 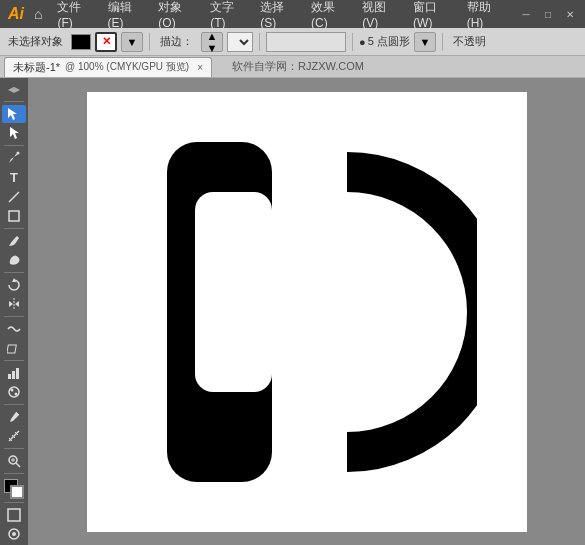 I want to click on stroke-icon-btn: ✕, so click(x=106, y=42).